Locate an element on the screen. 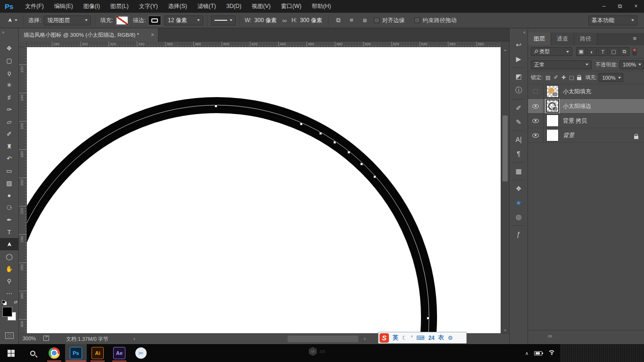 This screenshot has height=362, width=644. minimize-button: – is located at coordinates (604, 7).